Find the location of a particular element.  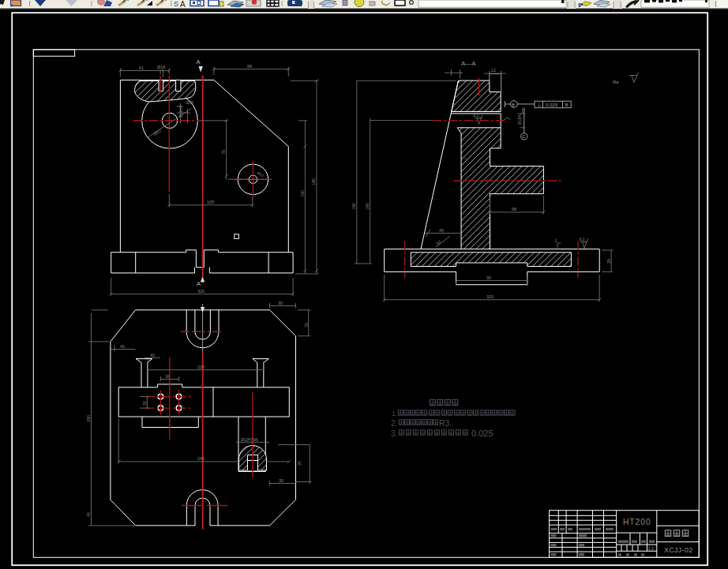

svg-text: Ø30 is located at coordinates (190, 103).